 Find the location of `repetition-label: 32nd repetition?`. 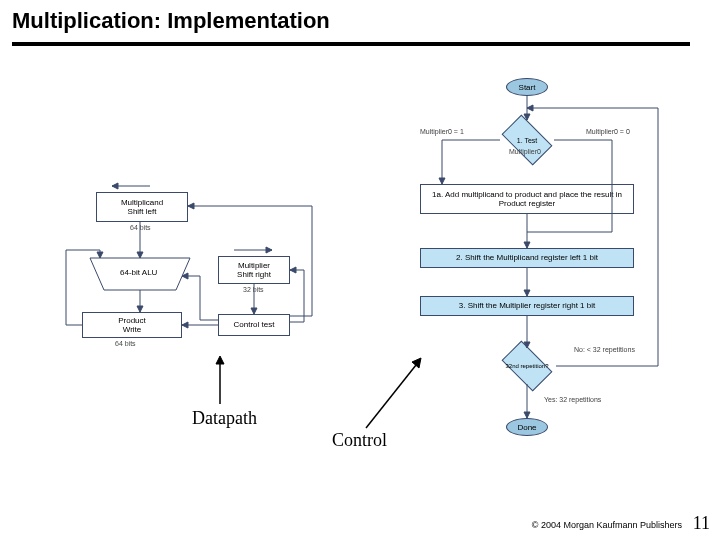

repetition-label: 32nd repetition? is located at coordinates (526, 366).